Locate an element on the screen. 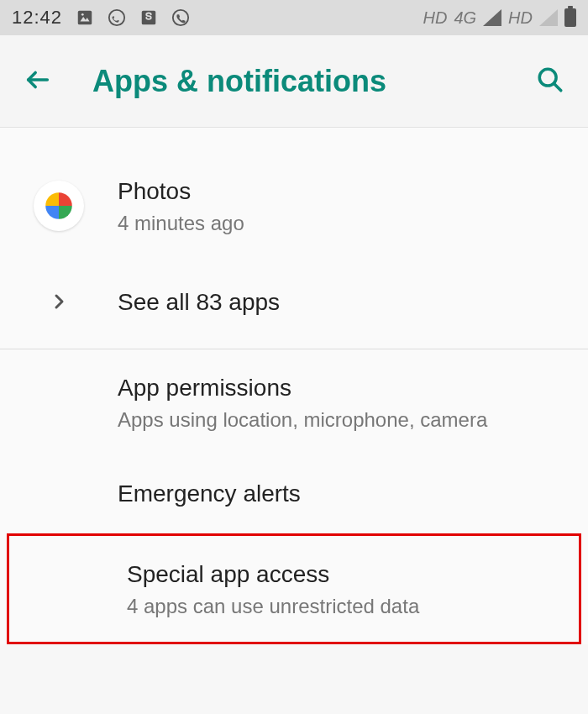  back-button is located at coordinates (38, 81).